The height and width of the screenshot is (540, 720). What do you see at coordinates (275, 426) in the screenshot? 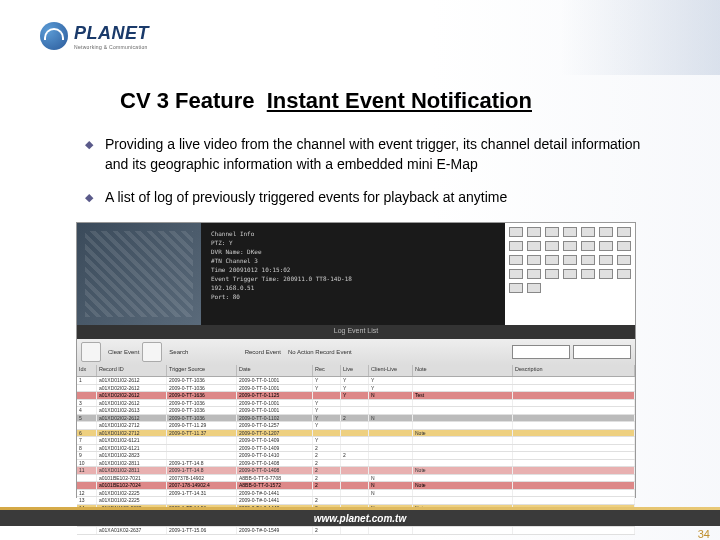
I see `table-cell: 2009-0-TT-0-1257` at bounding box center [275, 426].